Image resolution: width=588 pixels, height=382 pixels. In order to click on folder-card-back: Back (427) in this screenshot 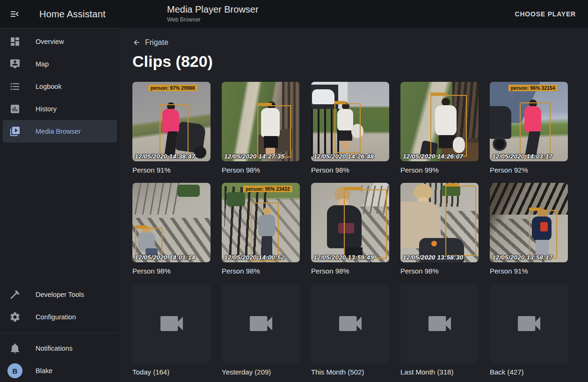, I will do `click(529, 330)`.